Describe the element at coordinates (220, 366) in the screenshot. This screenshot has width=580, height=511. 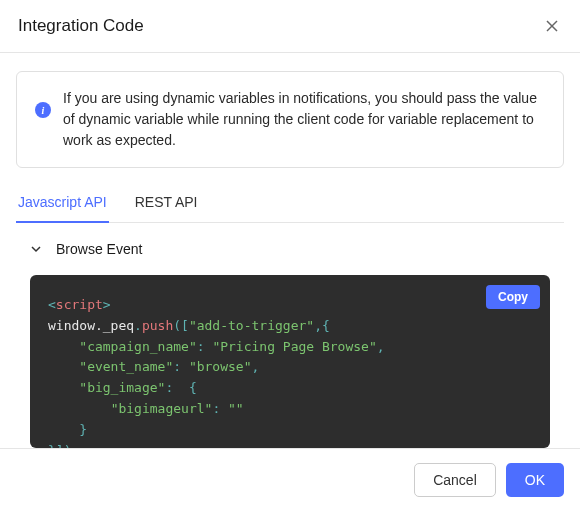
I see `code-token: "browse"` at that location.